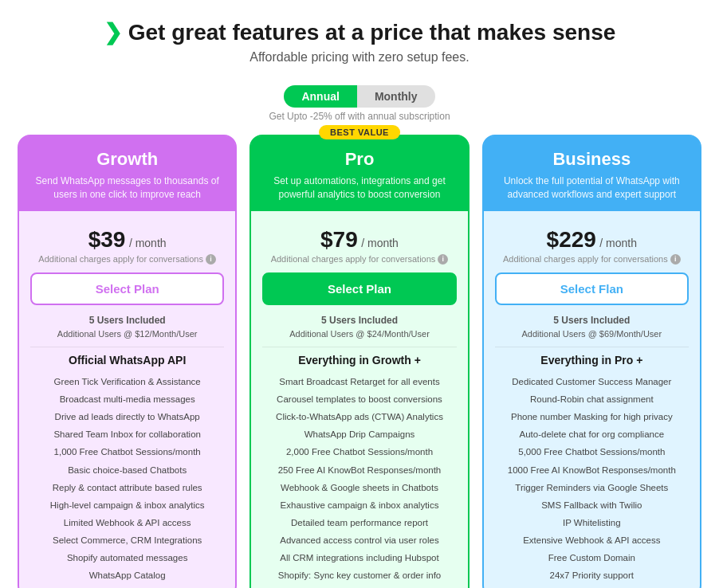 The image size is (719, 588). What do you see at coordinates (360, 37) in the screenshot?
I see `page-header: ❯ Get great features at a price that mak…` at bounding box center [360, 37].